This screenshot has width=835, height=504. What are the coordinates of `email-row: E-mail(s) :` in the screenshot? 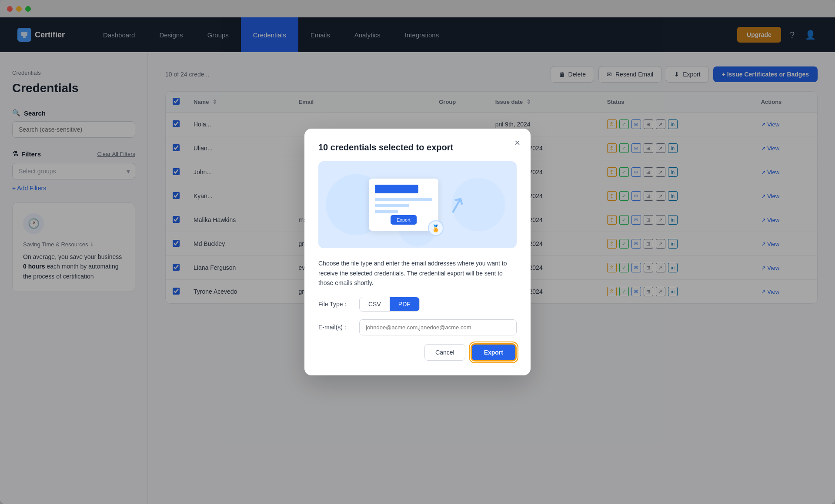 It's located at (418, 328).